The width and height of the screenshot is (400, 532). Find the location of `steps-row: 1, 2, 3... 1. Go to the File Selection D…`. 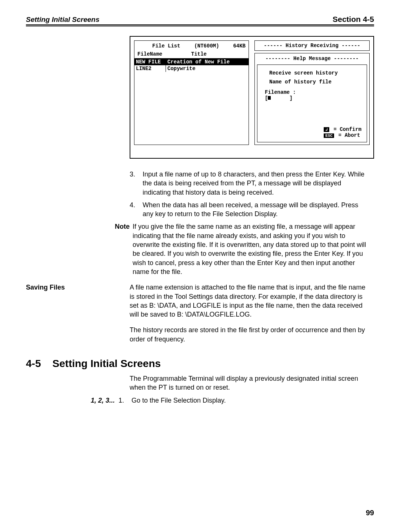

steps-row: 1, 2, 3... 1. Go to the File Selection D… is located at coordinates (200, 400).